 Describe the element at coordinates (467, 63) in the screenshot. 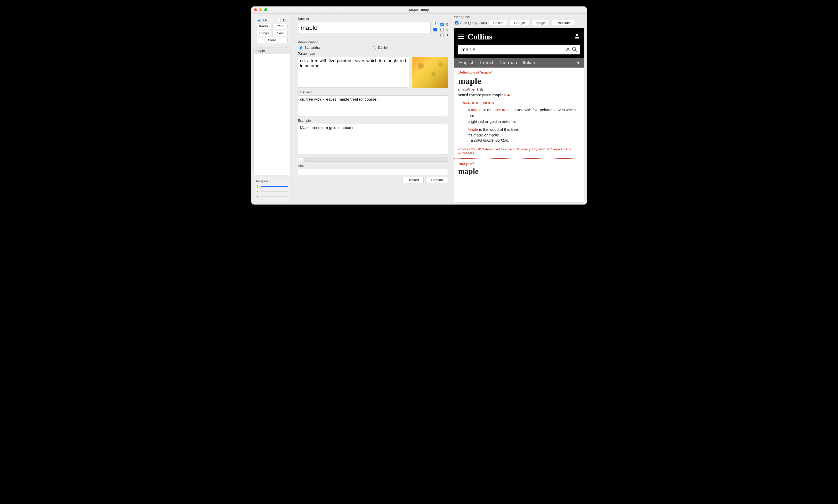

I see `lang-english: English` at that location.